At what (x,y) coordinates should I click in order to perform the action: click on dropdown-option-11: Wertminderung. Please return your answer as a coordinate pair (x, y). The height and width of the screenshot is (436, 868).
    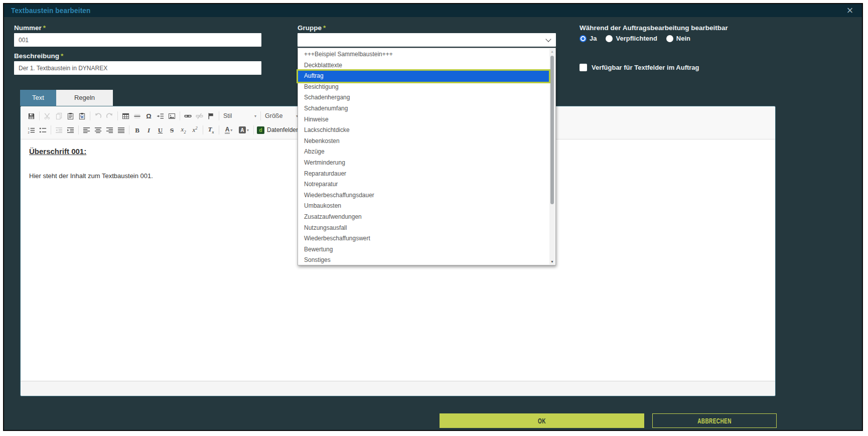
    Looking at the image, I should click on (423, 163).